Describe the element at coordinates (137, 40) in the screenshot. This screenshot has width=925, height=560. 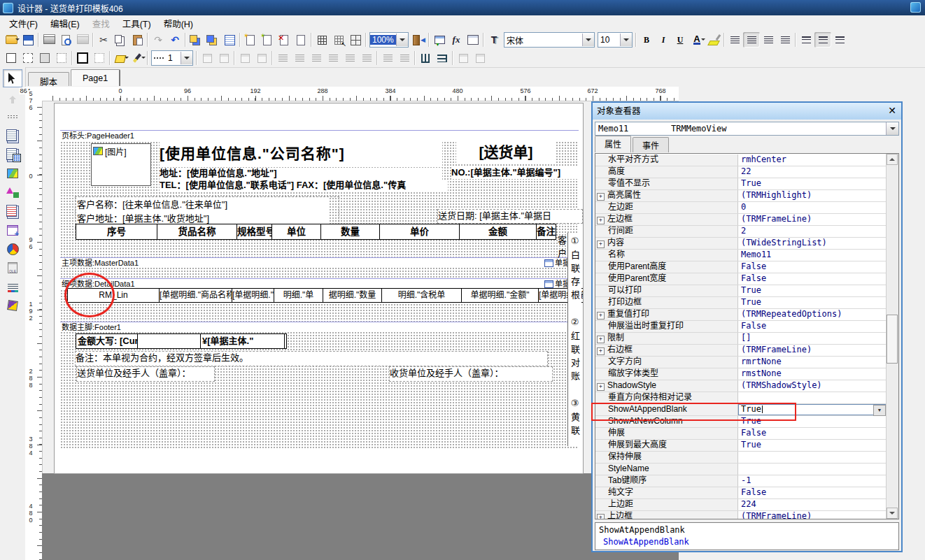
I see `paste-button` at that location.